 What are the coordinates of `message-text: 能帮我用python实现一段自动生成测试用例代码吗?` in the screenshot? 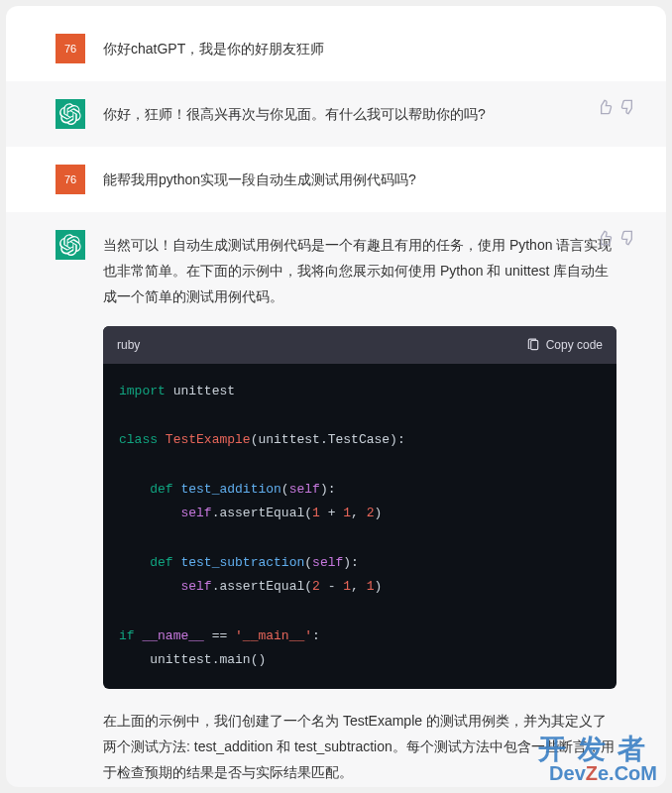 It's located at (360, 179).